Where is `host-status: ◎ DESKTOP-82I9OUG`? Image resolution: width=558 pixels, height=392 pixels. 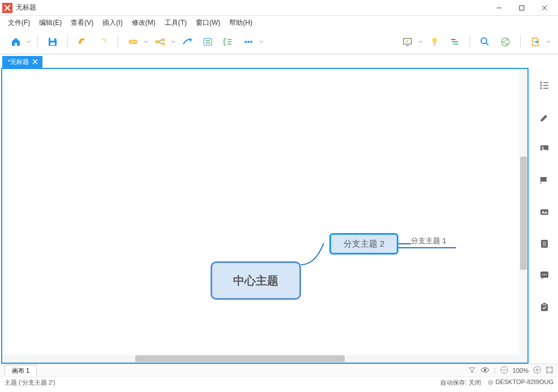 host-status: ◎ DESKTOP-82I9OUG is located at coordinates (521, 382).